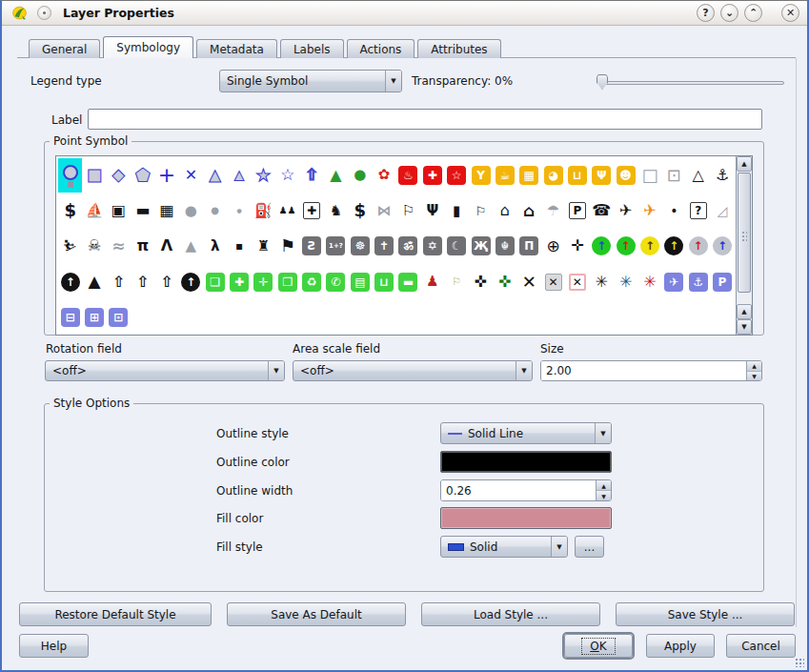  Describe the element at coordinates (675, 175) in the screenshot. I see `symbol-center-square: ⊡` at that location.